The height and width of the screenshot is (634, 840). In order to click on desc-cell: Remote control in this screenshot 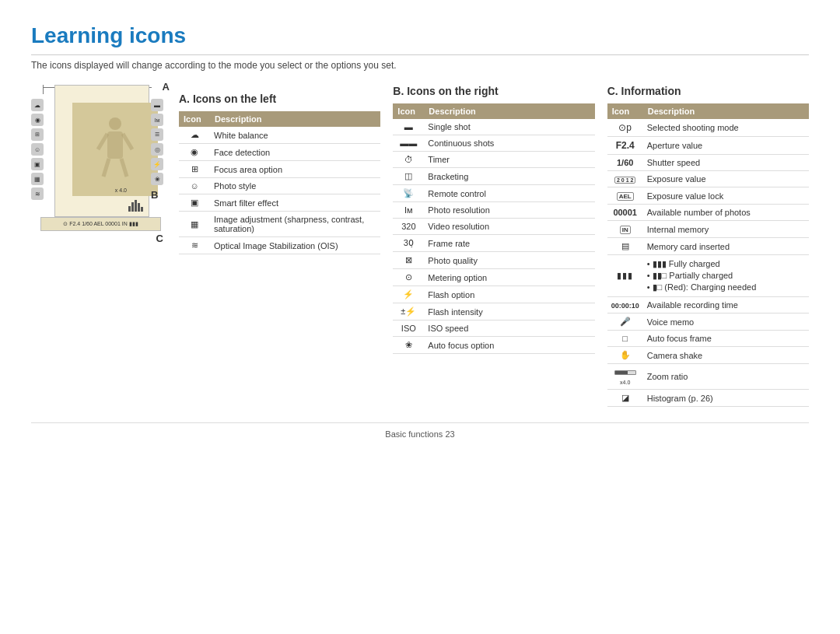, I will do `click(509, 194)`.